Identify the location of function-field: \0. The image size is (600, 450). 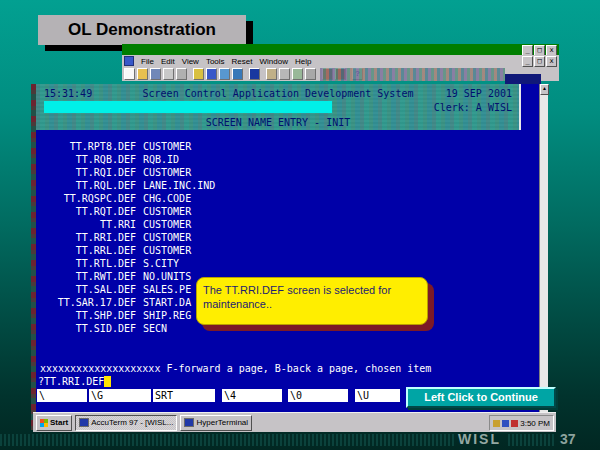
(318, 396).